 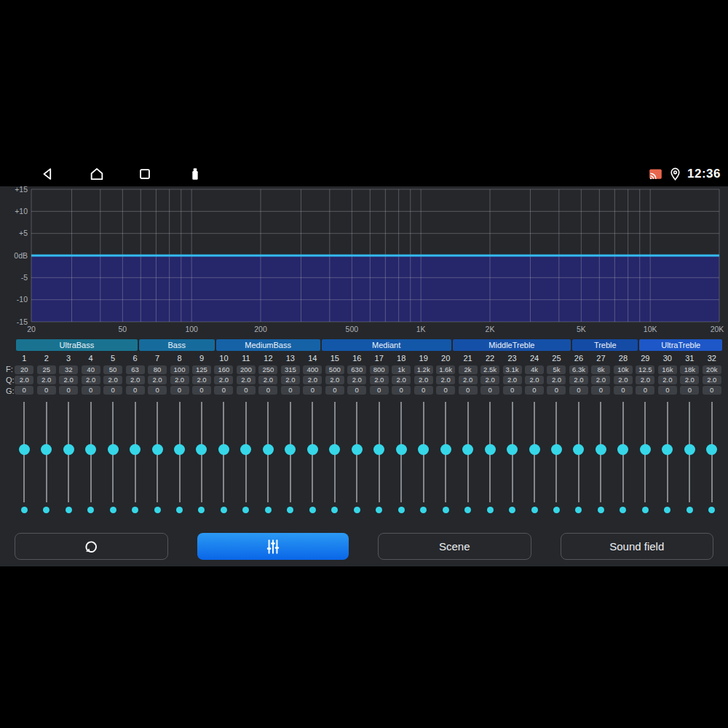 What do you see at coordinates (223, 370) in the screenshot?
I see `freq-value: 160` at bounding box center [223, 370].